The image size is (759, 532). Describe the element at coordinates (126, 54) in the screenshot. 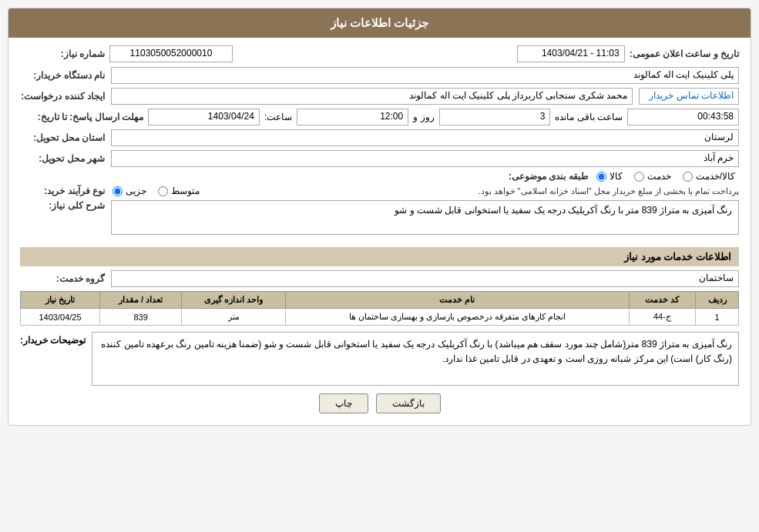

I see `need-number-col: 1103050052000010 شماره نیاز:` at that location.